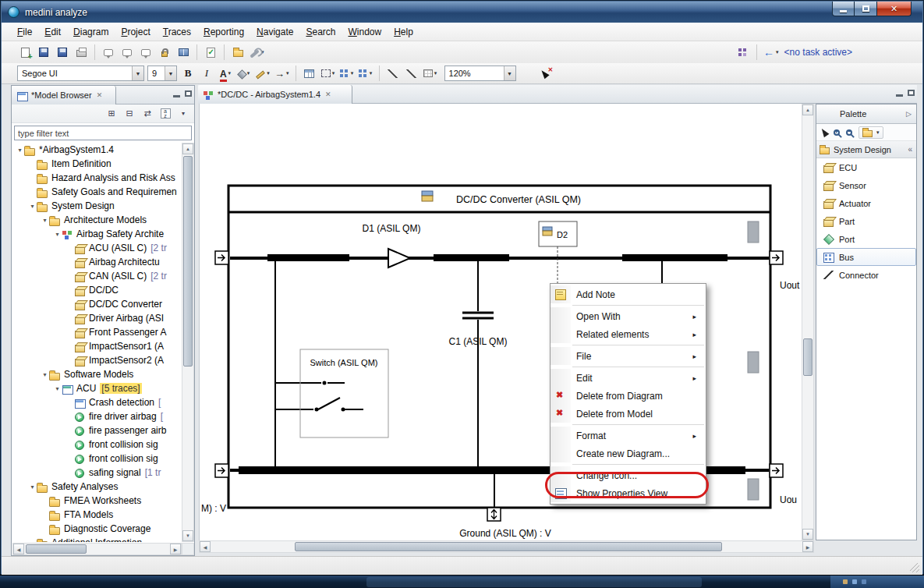  Describe the element at coordinates (165, 114) in the screenshot. I see `sort-button: az` at that location.